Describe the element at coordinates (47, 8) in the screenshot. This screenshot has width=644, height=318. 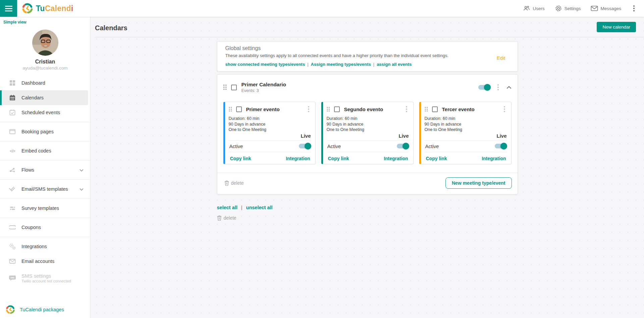
I see `brand-logo: TuCalendi` at that location.